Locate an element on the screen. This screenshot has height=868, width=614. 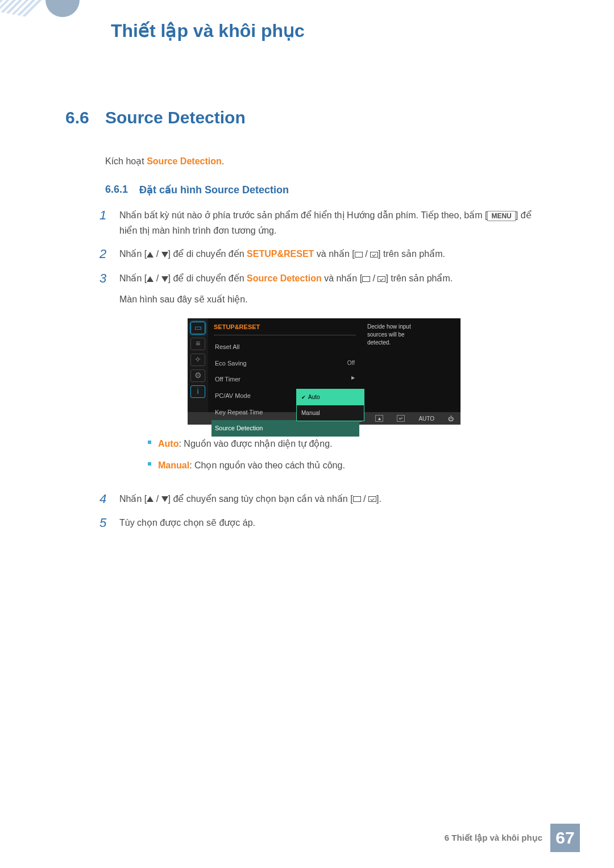
step-body: Tùy chọn được chọn sẽ được áp. is located at coordinates (334, 523).